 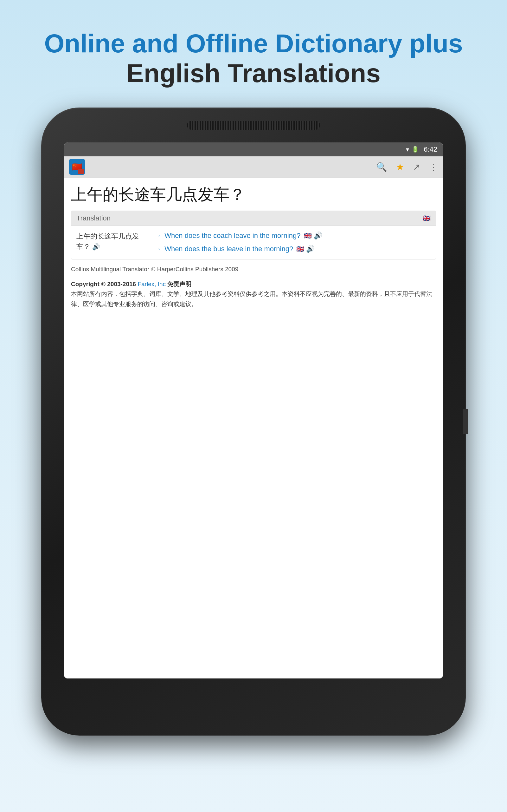 I want to click on copyright-section: Copyright © 2003-2016 Farlex, Inc 免责声明 本…, so click(x=253, y=295).